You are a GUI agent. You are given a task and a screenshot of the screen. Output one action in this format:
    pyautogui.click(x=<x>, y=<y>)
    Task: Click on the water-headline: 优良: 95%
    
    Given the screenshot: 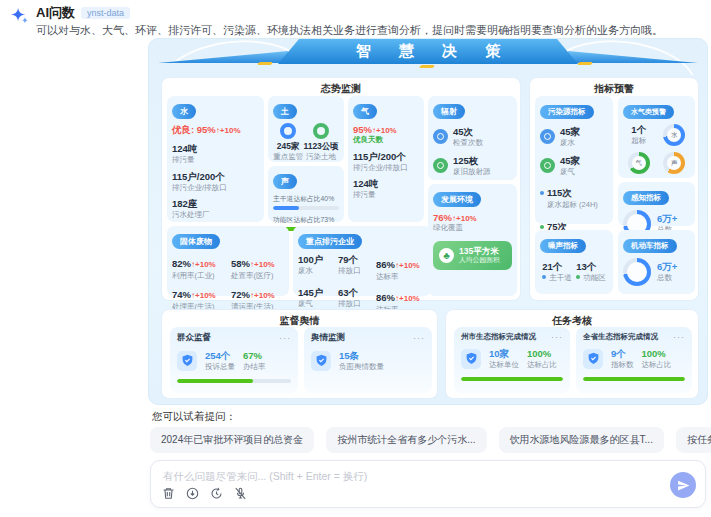 What is the action you would take?
    pyautogui.click(x=194, y=130)
    